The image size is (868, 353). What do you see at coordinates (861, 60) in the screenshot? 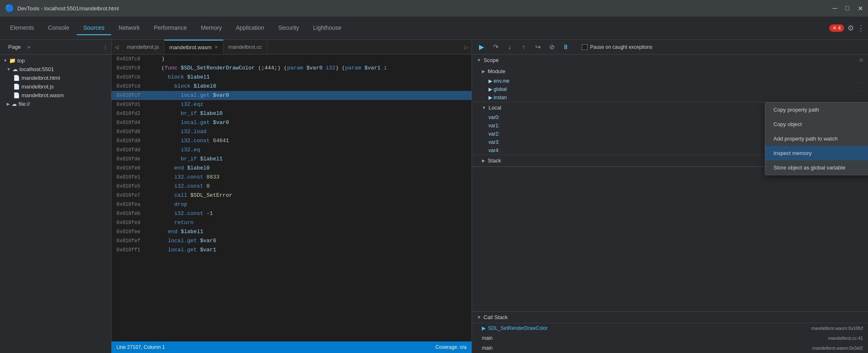
I see `collapse-all-icon: ⊟` at bounding box center [861, 60].